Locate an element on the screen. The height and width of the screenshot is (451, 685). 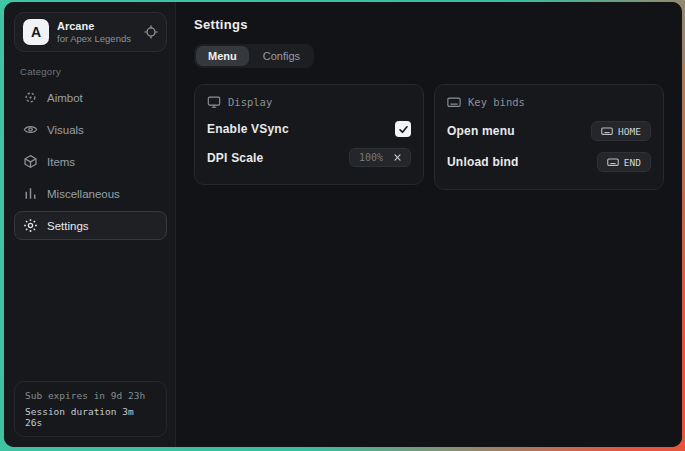
sidebar-item-label: Items is located at coordinates (61, 162).